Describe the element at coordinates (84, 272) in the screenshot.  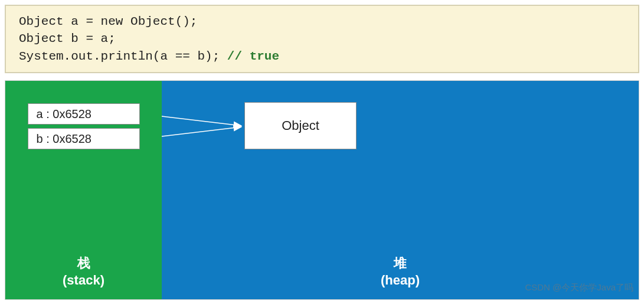
I see `stack-label: 栈 (stack)` at that location.